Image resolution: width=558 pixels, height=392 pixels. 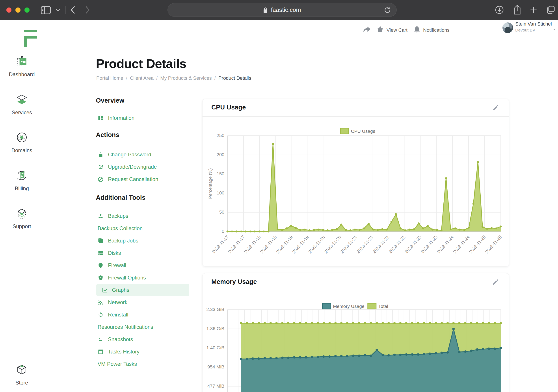 I want to click on window-minimize-button, so click(x=18, y=10).